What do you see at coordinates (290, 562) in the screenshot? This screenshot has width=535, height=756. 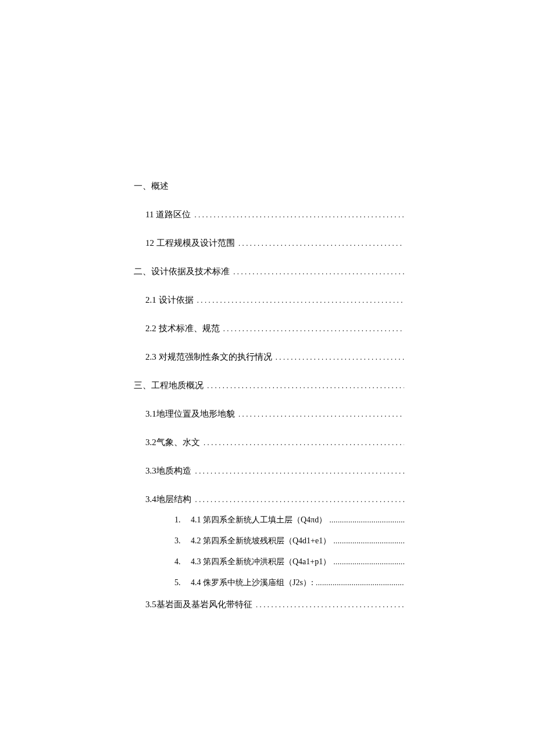 I see `toc-subitem: 4. 4.3 第四系全新统冲洪积层（Q4a1+p1） .............…` at bounding box center [290, 562].